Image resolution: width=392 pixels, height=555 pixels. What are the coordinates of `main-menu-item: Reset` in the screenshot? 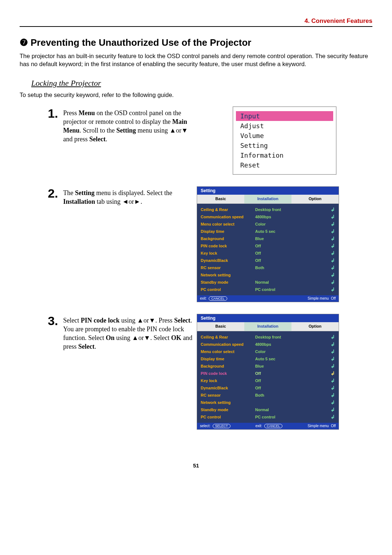 It's located at (285, 165).